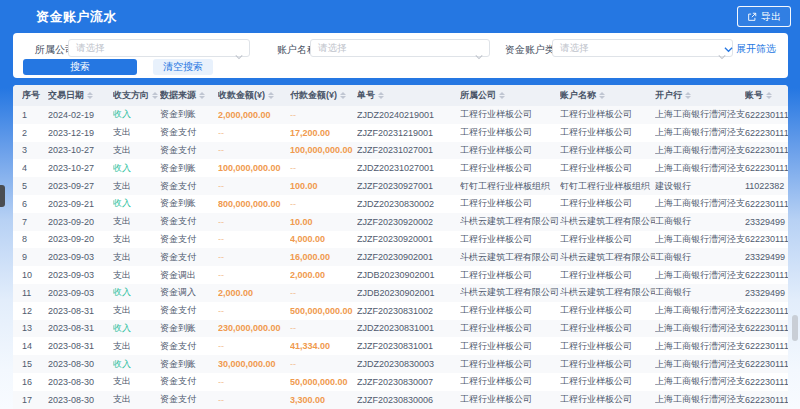 The height and width of the screenshot is (409, 800). Describe the element at coordinates (254, 364) in the screenshot. I see `cell-income: 30,000,000.00` at that location.